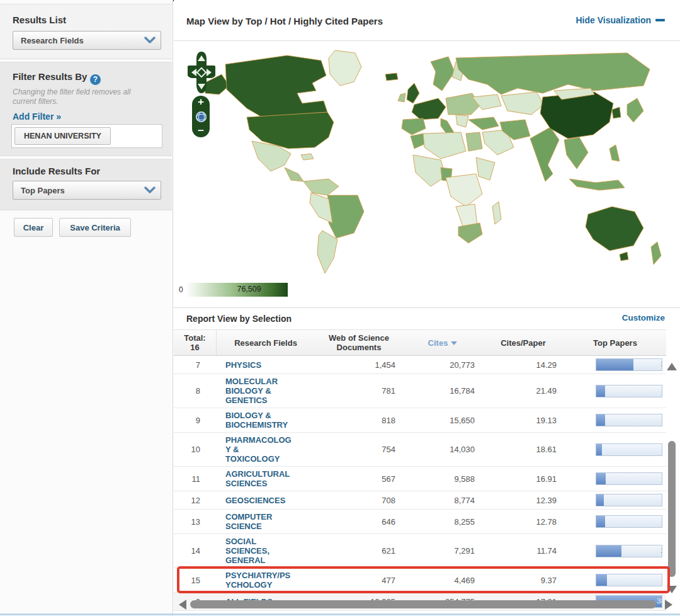 Image resolution: width=680 pixels, height=616 pixels. What do you see at coordinates (523, 479) in the screenshot?
I see `row-cites-per-paper: 16.91` at bounding box center [523, 479].